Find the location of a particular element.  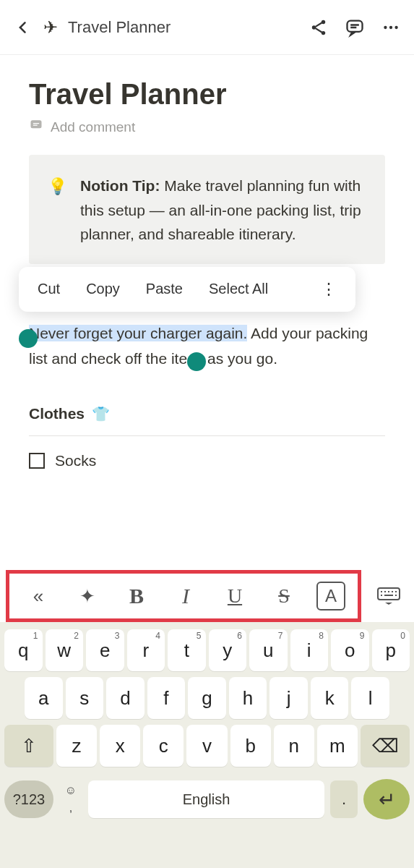

selected-text: Never forget your charger again. is located at coordinates (138, 333).